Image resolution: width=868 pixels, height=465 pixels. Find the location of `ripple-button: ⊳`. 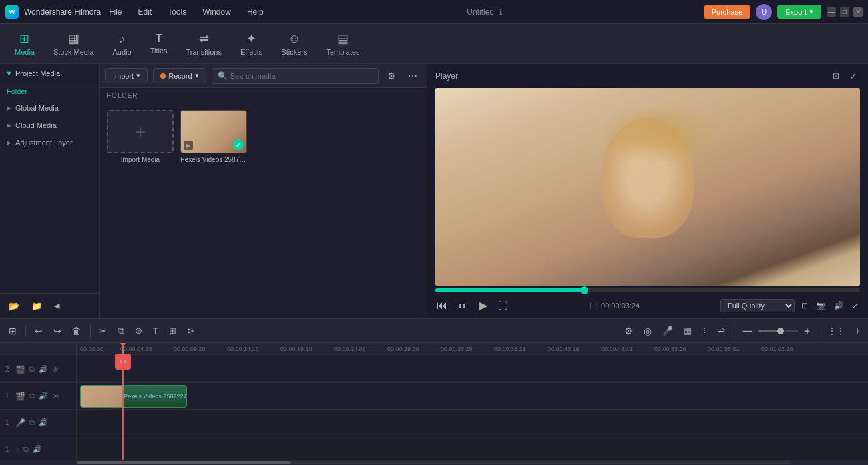

ripple-button: ⊳ is located at coordinates (191, 331).